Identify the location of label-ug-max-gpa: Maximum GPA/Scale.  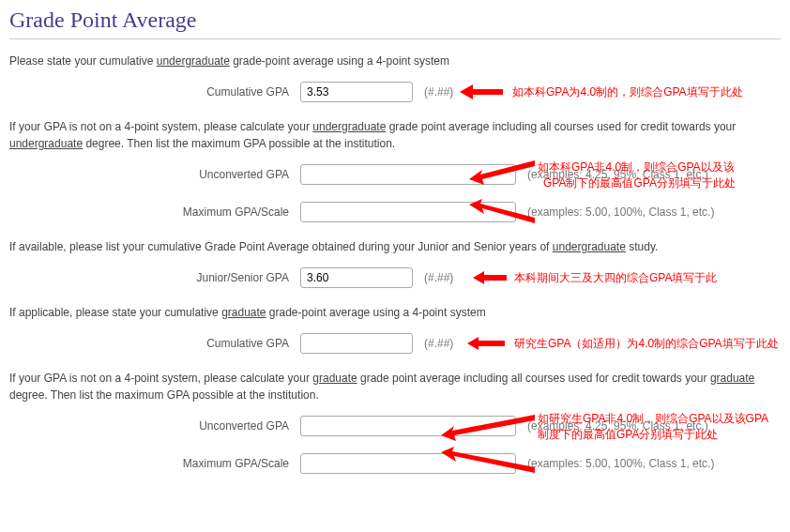
(155, 212).